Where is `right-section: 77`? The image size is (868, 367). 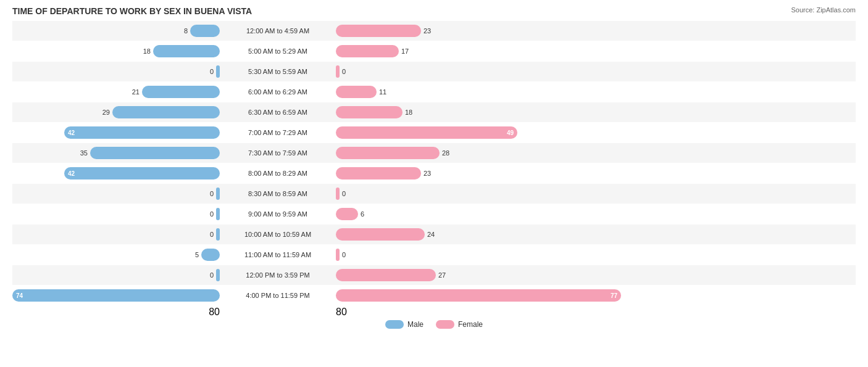
right-section: 77 is located at coordinates (595, 295).